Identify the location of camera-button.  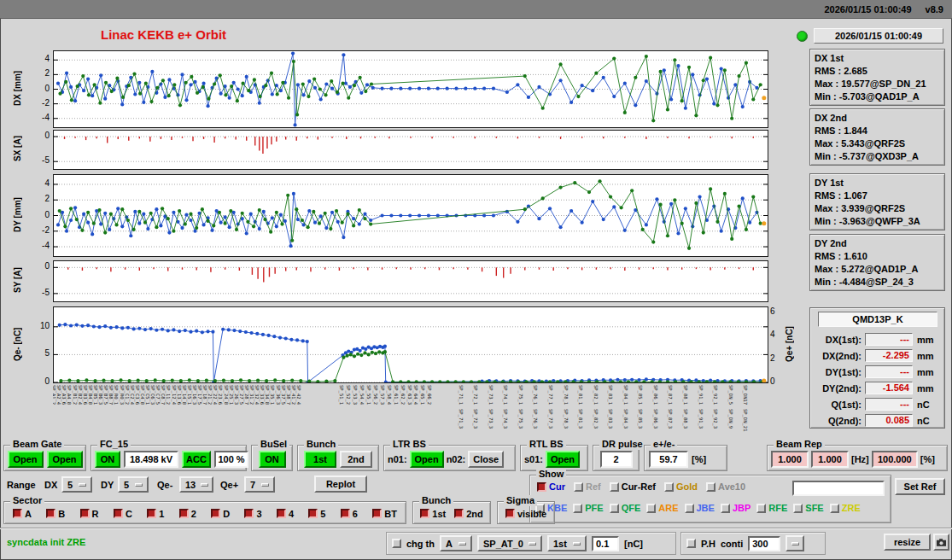
(941, 542).